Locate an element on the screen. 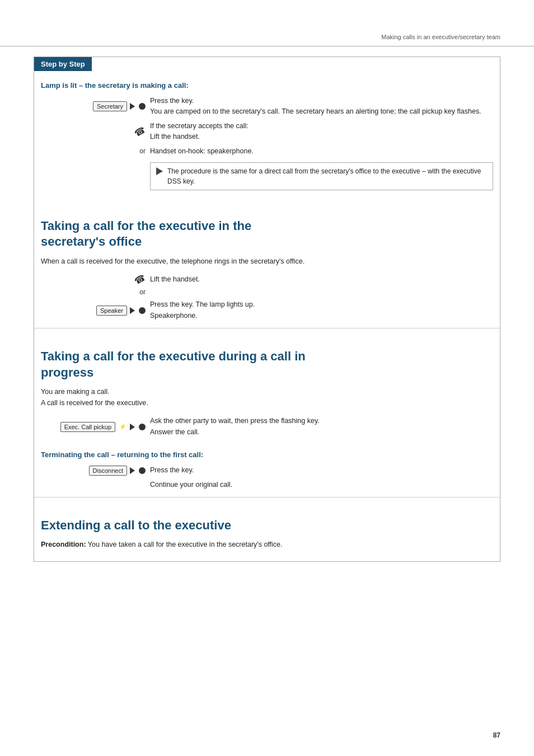  or-text-1: Handset on-hook: speakerphone. is located at coordinates (321, 151).